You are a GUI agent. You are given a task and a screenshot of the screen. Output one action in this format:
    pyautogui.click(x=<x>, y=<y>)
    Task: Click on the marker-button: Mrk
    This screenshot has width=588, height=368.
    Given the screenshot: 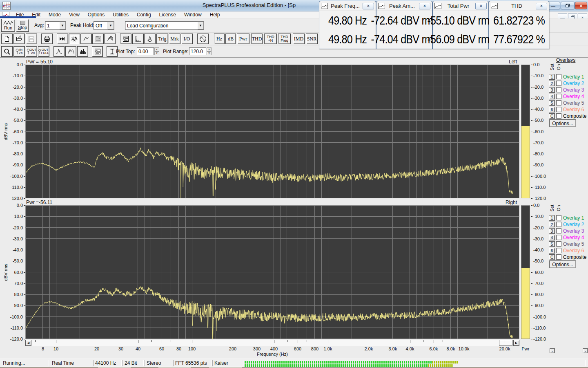 What is the action you would take?
    pyautogui.click(x=175, y=39)
    